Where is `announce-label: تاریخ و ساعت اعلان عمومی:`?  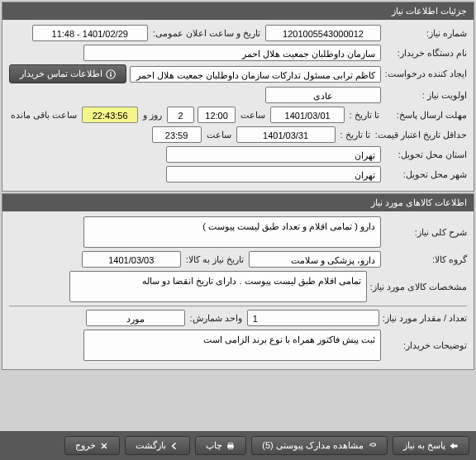 announce-label: تاریخ و ساعت اعلان عمومی: is located at coordinates (207, 33).